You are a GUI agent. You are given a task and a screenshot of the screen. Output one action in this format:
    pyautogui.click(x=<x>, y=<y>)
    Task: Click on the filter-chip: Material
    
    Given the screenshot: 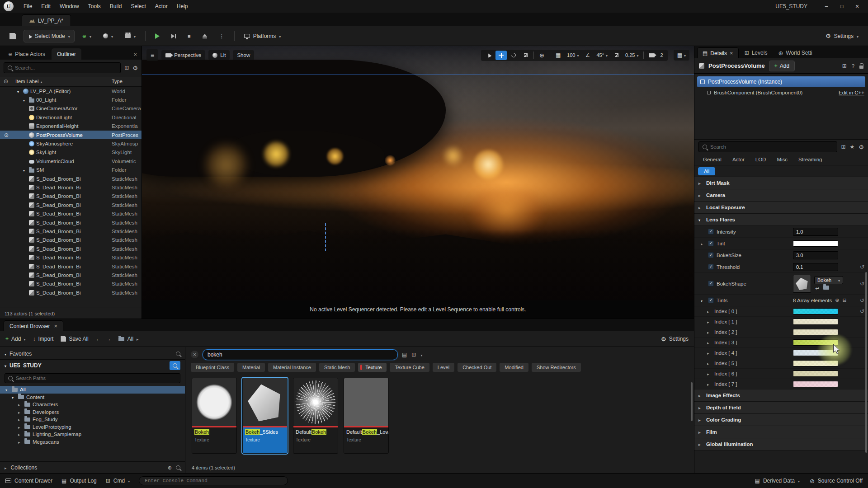 What is the action you would take?
    pyautogui.click(x=251, y=367)
    